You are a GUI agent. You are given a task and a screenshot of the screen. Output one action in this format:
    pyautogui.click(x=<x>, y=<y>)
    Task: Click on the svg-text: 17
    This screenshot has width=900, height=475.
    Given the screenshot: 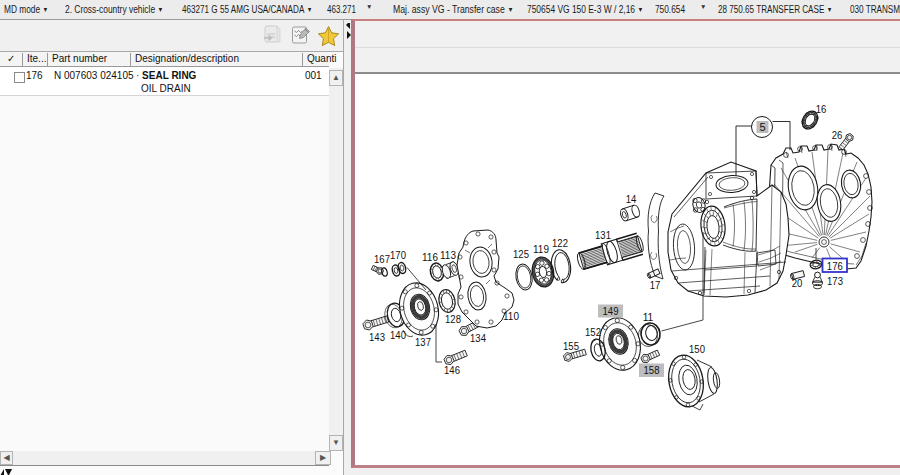 What is the action you would take?
    pyautogui.click(x=656, y=285)
    